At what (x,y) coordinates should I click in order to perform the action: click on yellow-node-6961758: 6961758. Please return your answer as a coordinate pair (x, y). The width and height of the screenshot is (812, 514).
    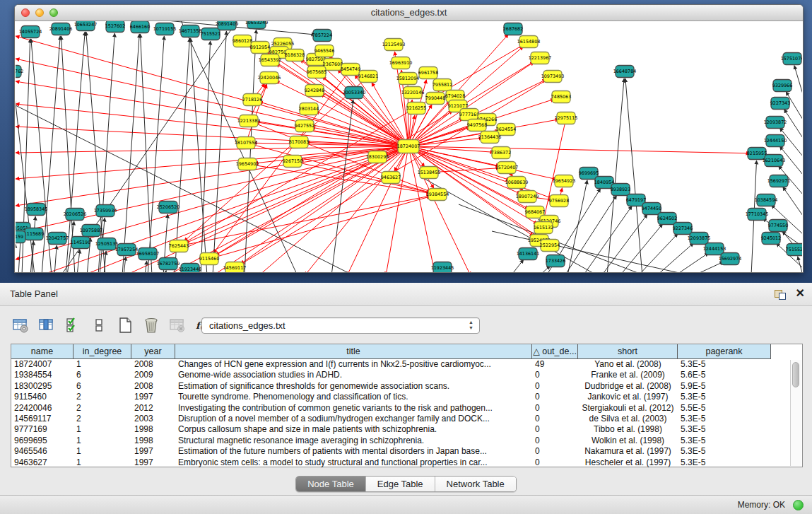
    Looking at the image, I should click on (428, 74).